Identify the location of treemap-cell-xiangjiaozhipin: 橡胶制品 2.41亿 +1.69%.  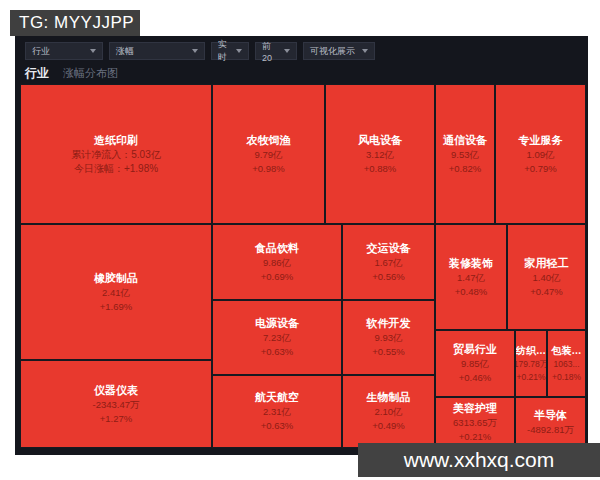
(116, 292).